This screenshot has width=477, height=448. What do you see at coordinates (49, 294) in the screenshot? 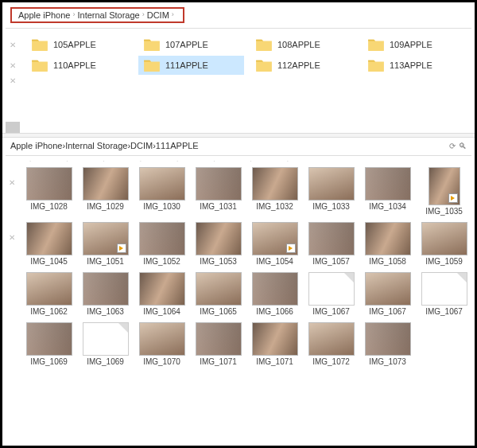
I see `file-item: IMG_1062` at bounding box center [49, 294].